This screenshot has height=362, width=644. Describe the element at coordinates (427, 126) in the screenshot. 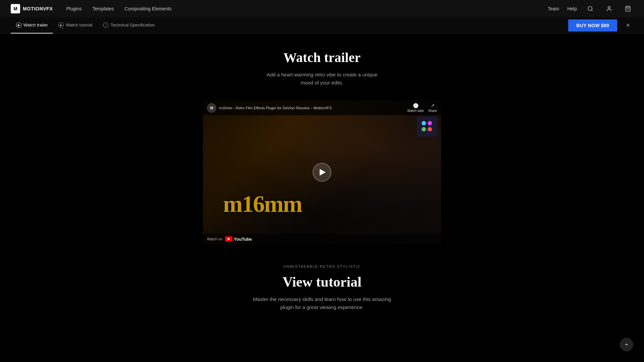

I see `davinci-logo` at that location.